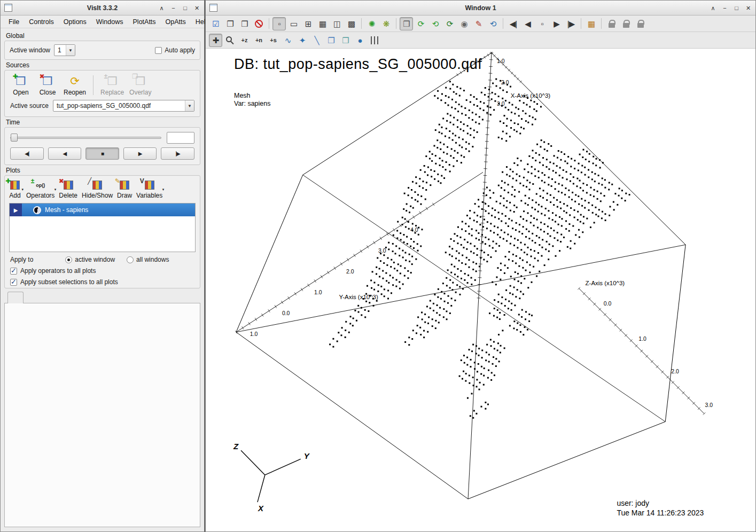  Describe the element at coordinates (103, 8) in the screenshot. I see `main-titlebar: VisIt 3.3.2 ∧−□✕` at that location.